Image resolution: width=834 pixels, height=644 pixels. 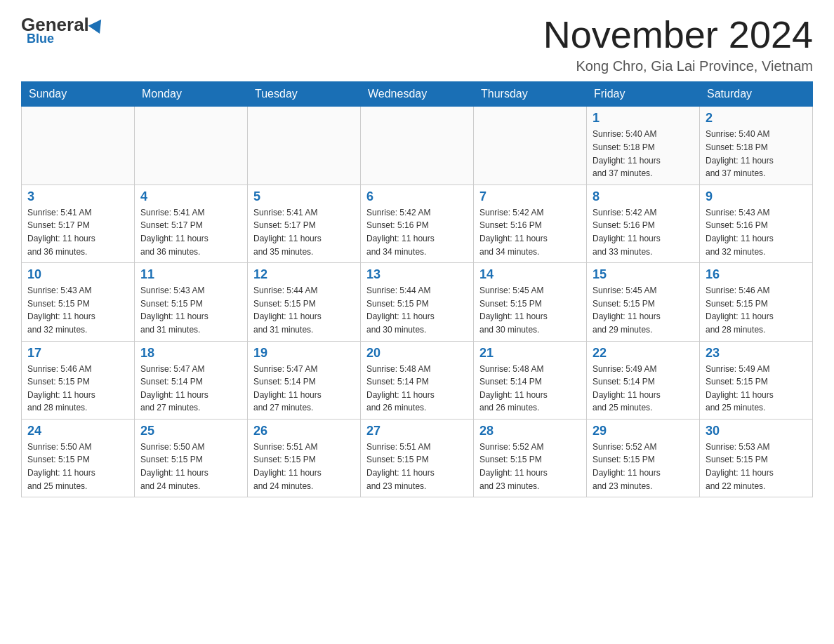 What do you see at coordinates (643, 196) in the screenshot?
I see `day-number: 8` at bounding box center [643, 196].